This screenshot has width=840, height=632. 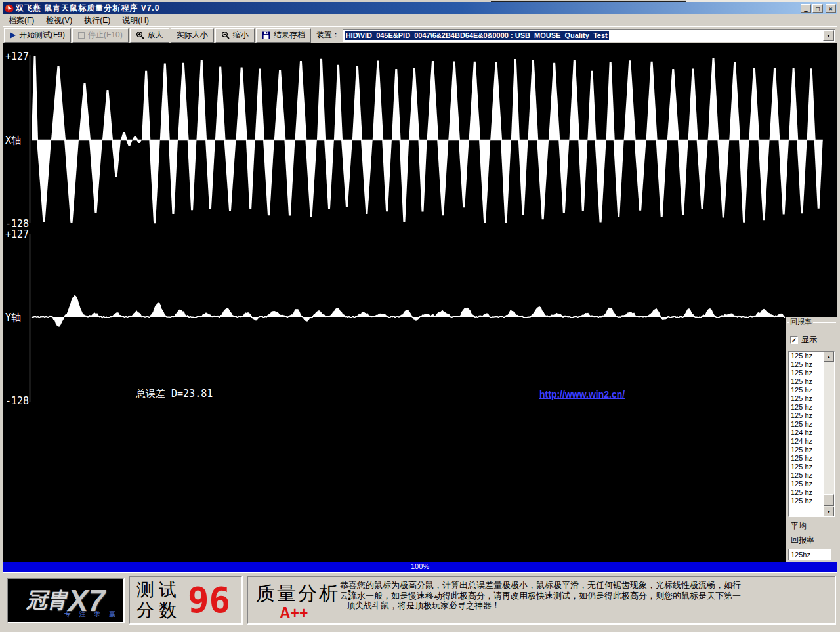 I want to click on device-label: 装置：, so click(x=328, y=35).